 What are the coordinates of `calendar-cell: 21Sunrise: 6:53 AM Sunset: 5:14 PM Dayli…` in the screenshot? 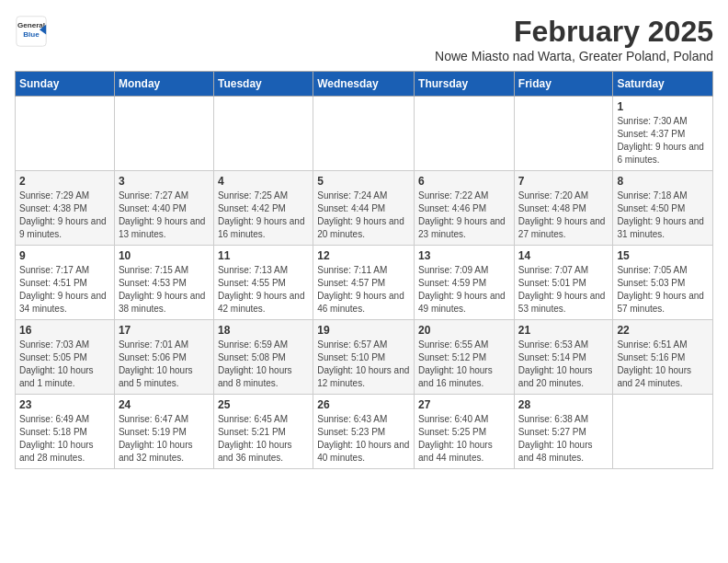 It's located at (563, 357).